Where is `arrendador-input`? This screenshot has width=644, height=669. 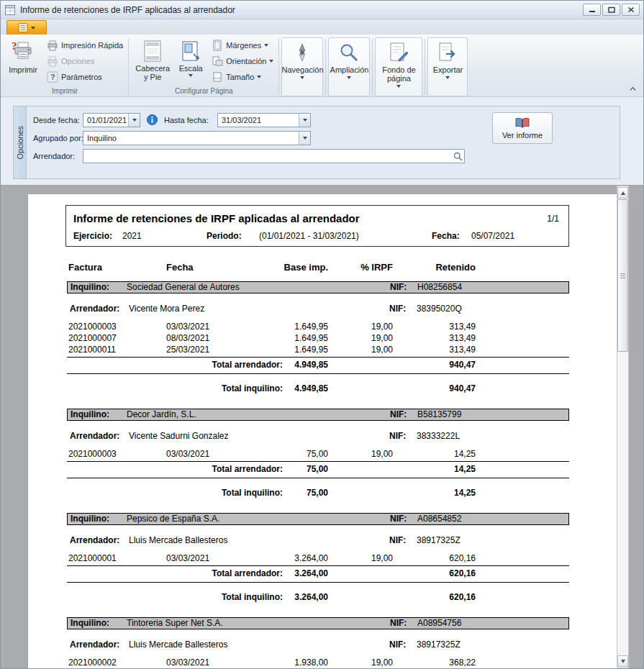 arrendador-input is located at coordinates (268, 156).